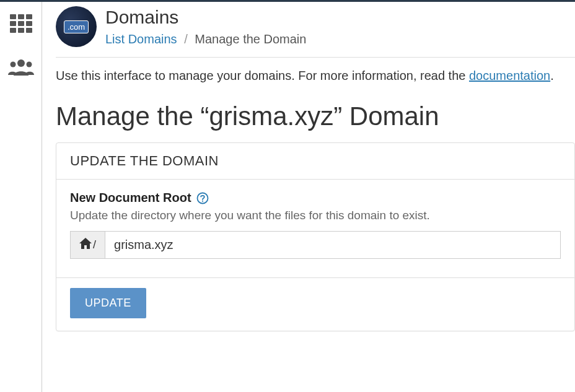  I want to click on apps-grid-icon, so click(21, 24).